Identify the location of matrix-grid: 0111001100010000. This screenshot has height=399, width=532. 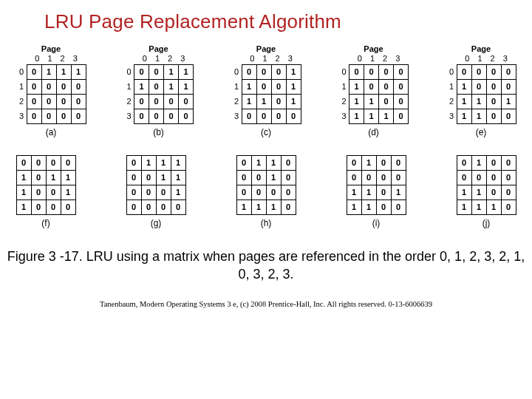
(156, 185).